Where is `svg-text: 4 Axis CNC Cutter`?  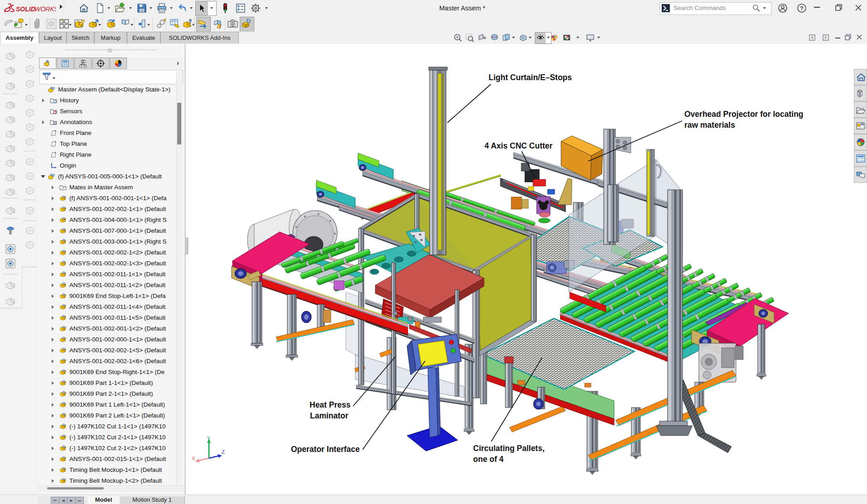 svg-text: 4 Axis CNC Cutter is located at coordinates (518, 146).